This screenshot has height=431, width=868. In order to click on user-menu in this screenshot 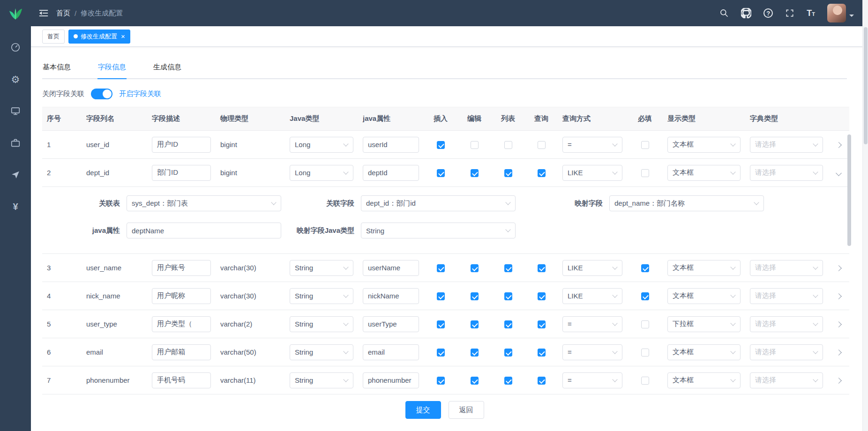, I will do `click(841, 13)`.